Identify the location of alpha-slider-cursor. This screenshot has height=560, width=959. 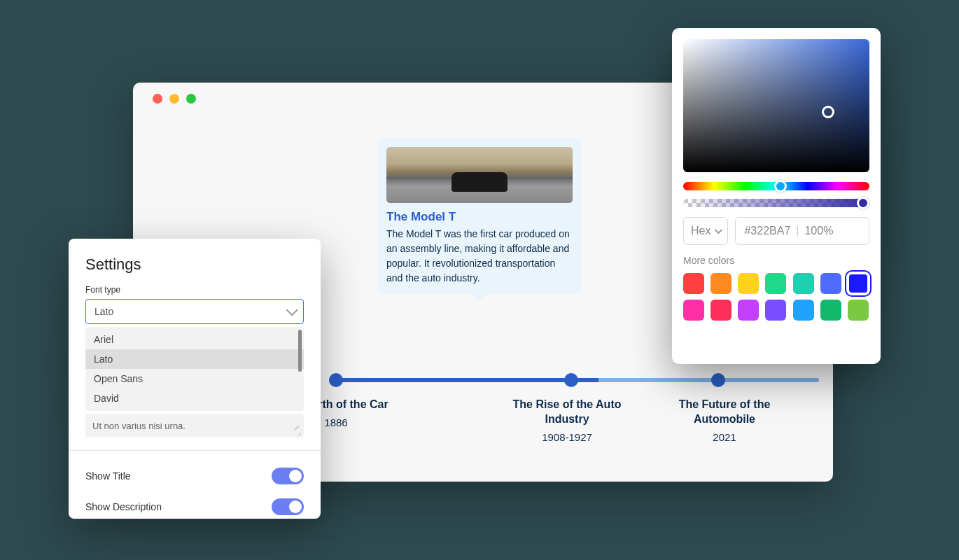
(863, 203).